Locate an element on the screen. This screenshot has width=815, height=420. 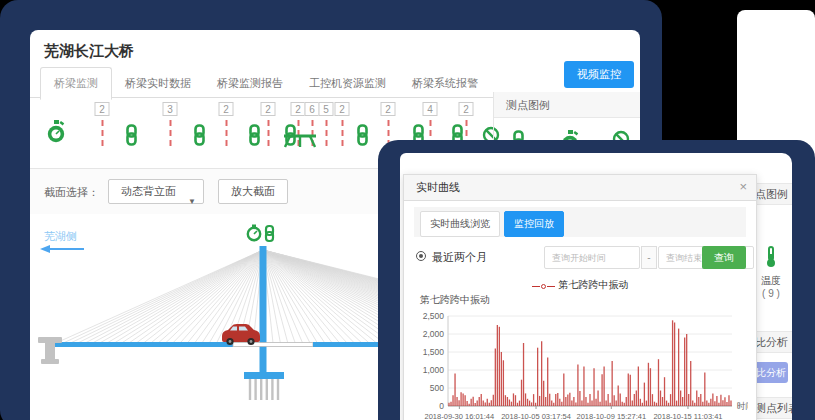
bridge-abutment is located at coordinates (50, 350).